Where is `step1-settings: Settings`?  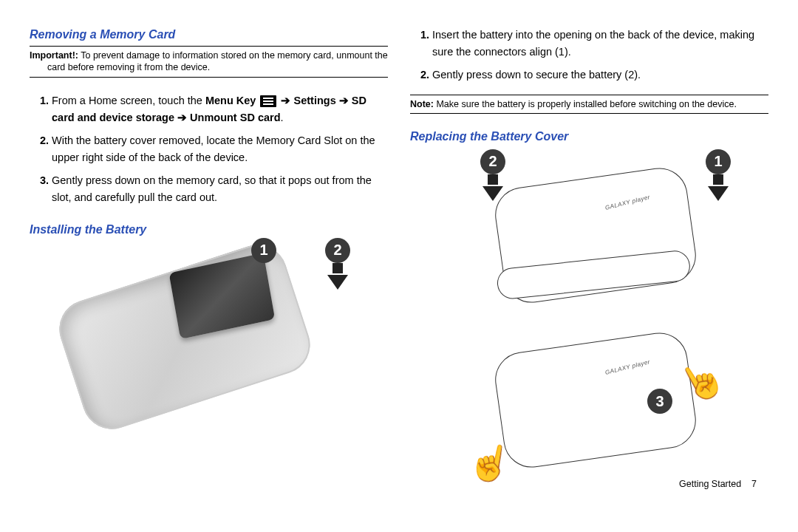 step1-settings: Settings is located at coordinates (315, 100).